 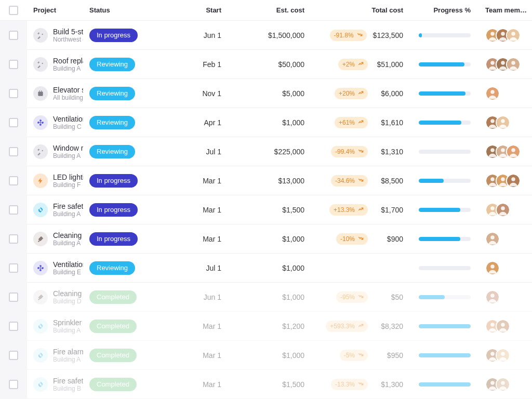 What do you see at coordinates (56, 355) in the screenshot?
I see `project-cell: Fire alarm test Building A` at bounding box center [56, 355].